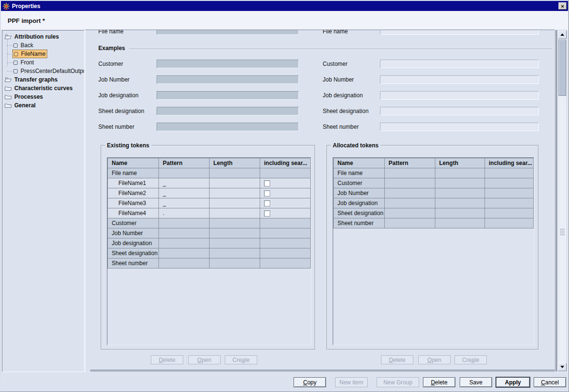 Image resolution: width=569 pixels, height=392 pixels. Describe the element at coordinates (228, 111) in the screenshot. I see `sheet-designation-field-left` at that location.